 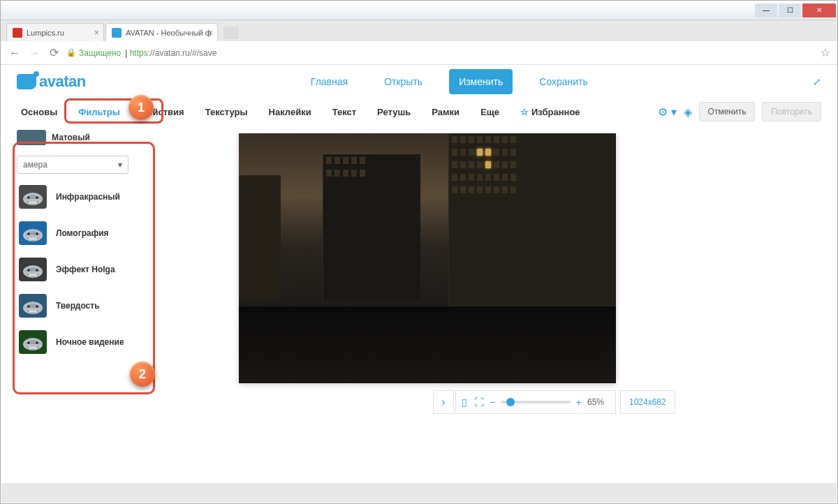 I want to click on layers-icon: ◈, so click(x=688, y=112).